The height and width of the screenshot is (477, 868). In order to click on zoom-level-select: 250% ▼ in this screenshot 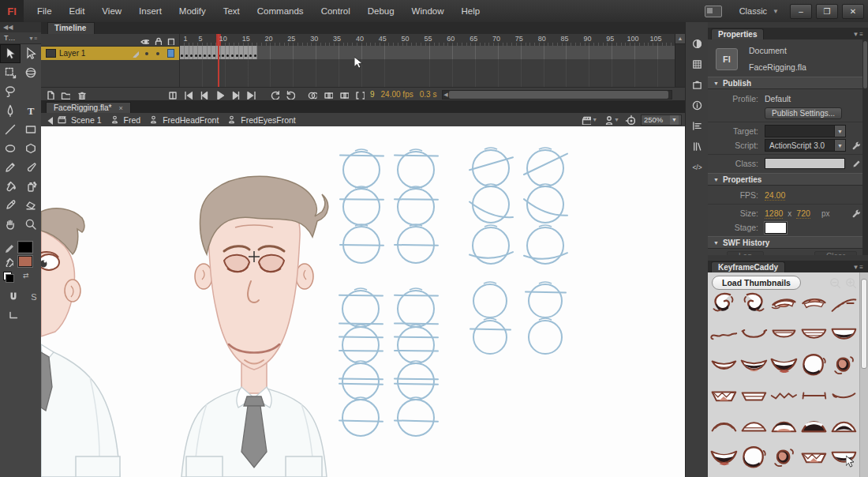, I will do `click(661, 120)`.